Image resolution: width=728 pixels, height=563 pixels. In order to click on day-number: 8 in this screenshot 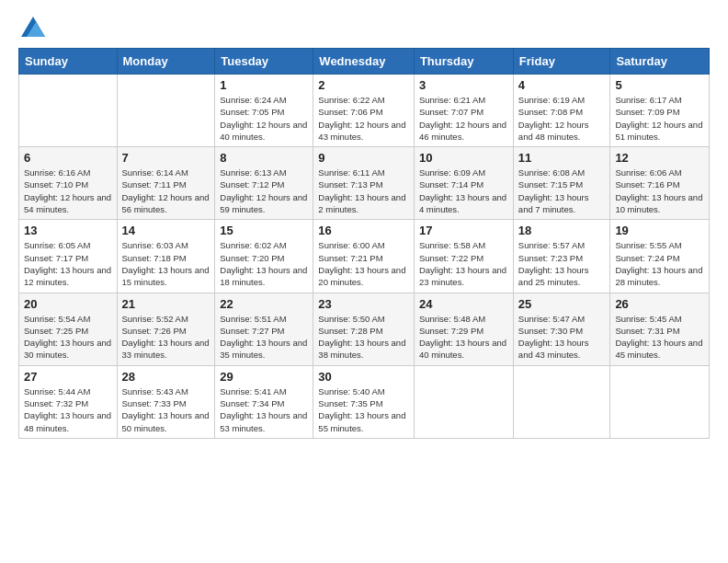, I will do `click(264, 158)`.